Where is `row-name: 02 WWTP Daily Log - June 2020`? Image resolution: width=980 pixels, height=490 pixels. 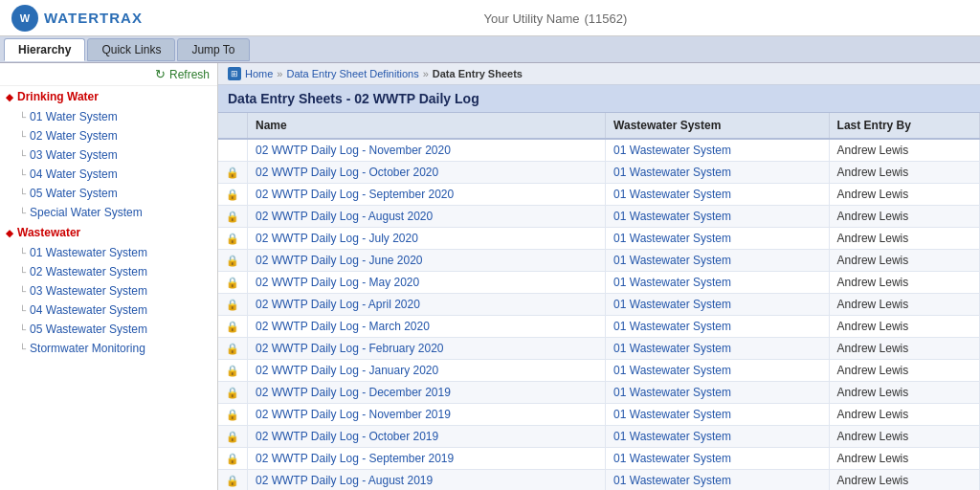 row-name: 02 WWTP Daily Log - June 2020 is located at coordinates (427, 260).